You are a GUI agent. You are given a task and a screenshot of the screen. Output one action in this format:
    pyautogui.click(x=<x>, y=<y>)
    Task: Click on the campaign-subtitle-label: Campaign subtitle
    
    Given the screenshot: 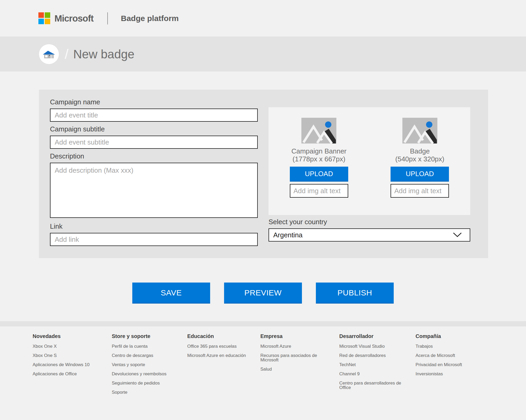 What is the action you would take?
    pyautogui.click(x=154, y=129)
    